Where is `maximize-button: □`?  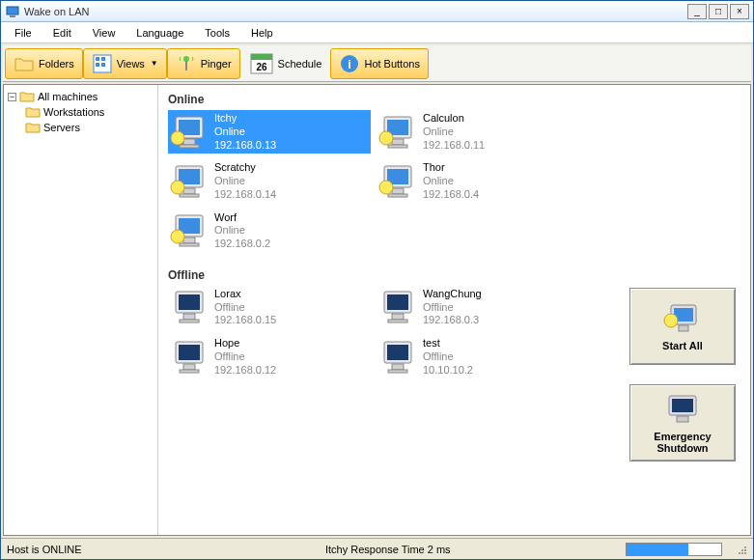
maximize-button: □ is located at coordinates (718, 12).